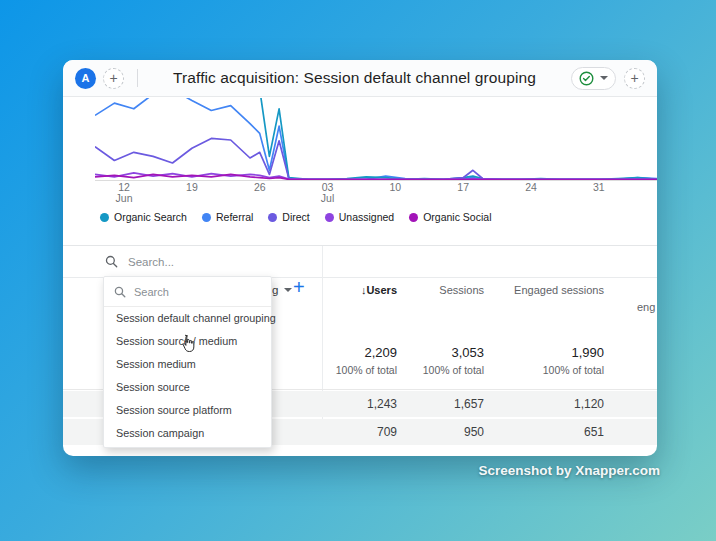 The height and width of the screenshot is (541, 716). Describe the element at coordinates (588, 352) in the screenshot. I see `total-engaged-sessions: 1,990` at that location.